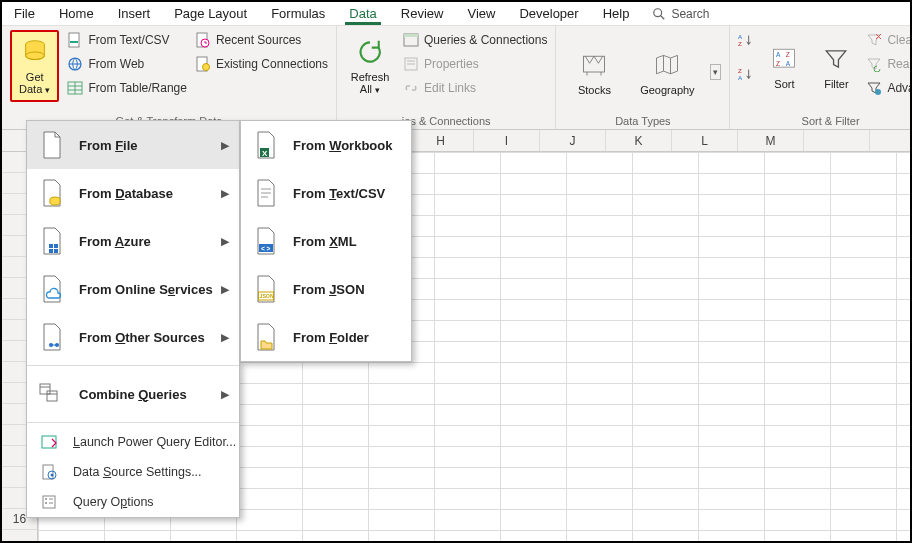 The width and height of the screenshot is (912, 543). What do you see at coordinates (411, 40) in the screenshot?
I see `queries-icon` at bounding box center [411, 40].